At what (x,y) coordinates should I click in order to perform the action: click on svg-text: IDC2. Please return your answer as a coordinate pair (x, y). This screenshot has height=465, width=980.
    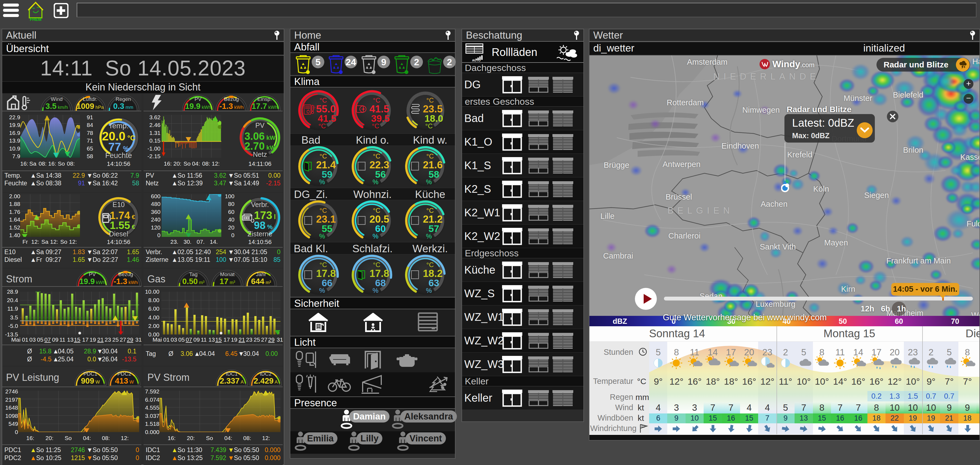
    Looking at the image, I should click on (266, 374).